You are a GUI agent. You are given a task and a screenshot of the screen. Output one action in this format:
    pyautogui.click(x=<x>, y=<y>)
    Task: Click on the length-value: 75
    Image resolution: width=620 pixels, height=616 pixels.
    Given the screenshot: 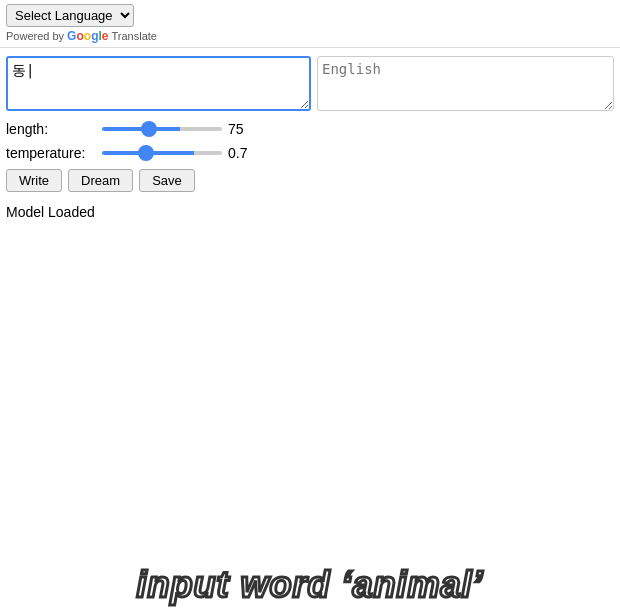 What is the action you would take?
    pyautogui.click(x=243, y=129)
    